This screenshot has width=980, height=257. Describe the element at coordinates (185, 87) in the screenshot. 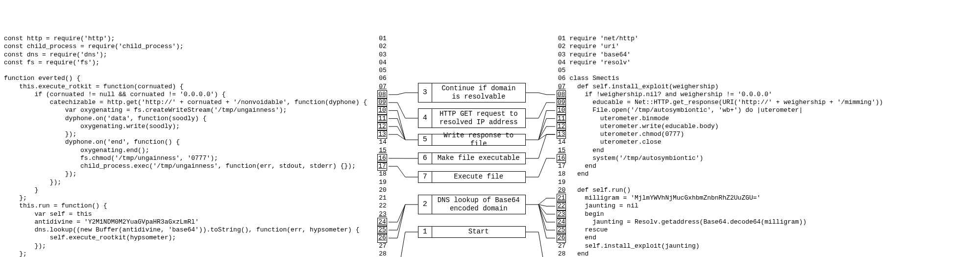

I see `code-line: this.execute_rotkit = function(cornuated…` at that location.